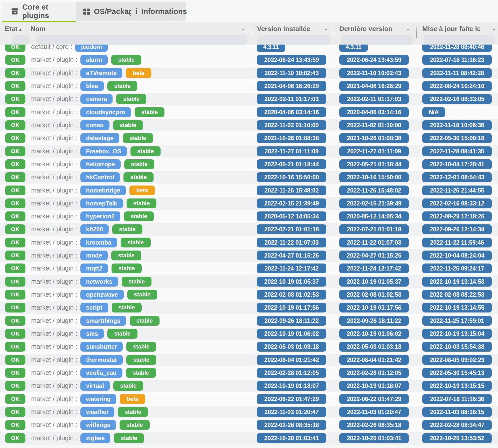 This screenshot has height=448, width=498. What do you see at coordinates (102, 360) in the screenshot?
I see `plugin-name-badge: thermostat` at bounding box center [102, 360].